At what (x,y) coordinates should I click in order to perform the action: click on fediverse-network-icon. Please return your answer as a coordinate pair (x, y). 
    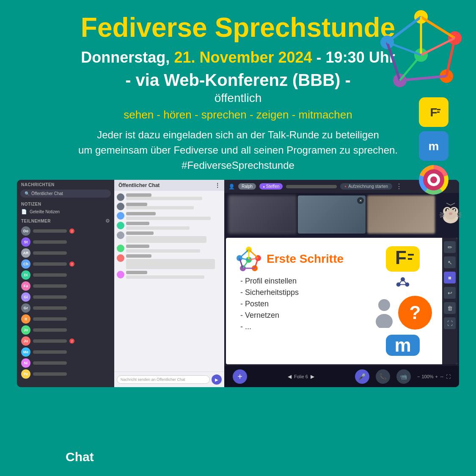
    Looking at the image, I should click on (421, 51).